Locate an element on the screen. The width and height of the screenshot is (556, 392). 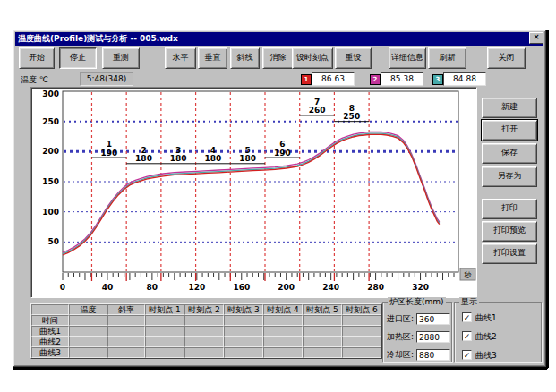
zone-number-label: 6 is located at coordinates (282, 144).